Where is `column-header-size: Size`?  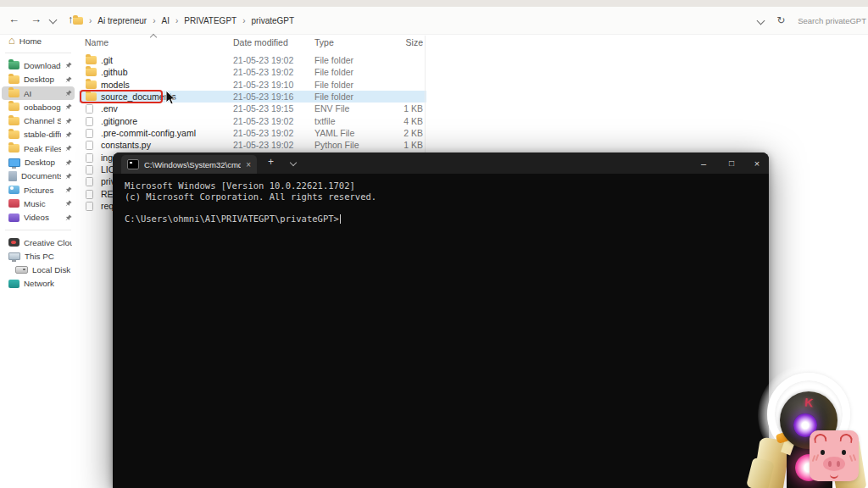
column-header-size: Size is located at coordinates (391, 42).